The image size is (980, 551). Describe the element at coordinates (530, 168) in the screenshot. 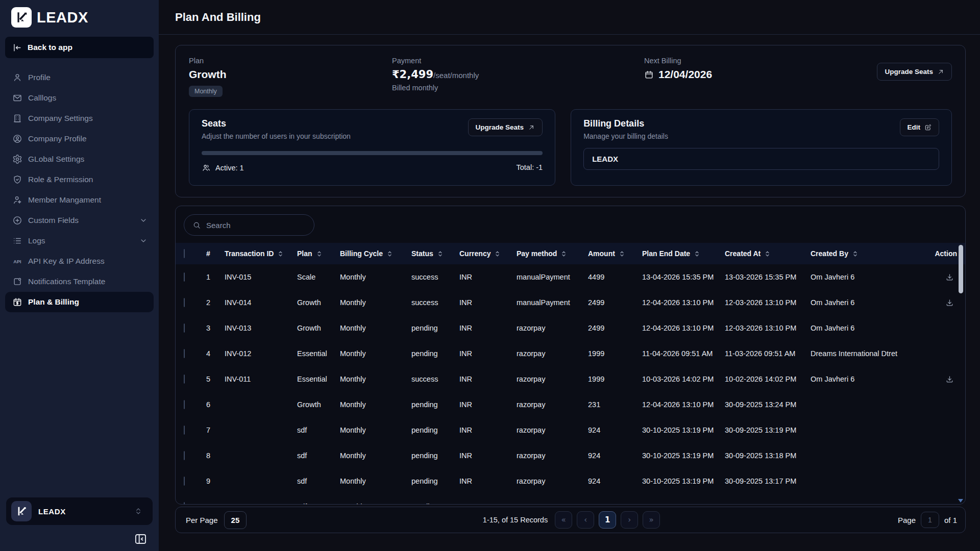

I see `seats-total-count: Total: -1` at that location.